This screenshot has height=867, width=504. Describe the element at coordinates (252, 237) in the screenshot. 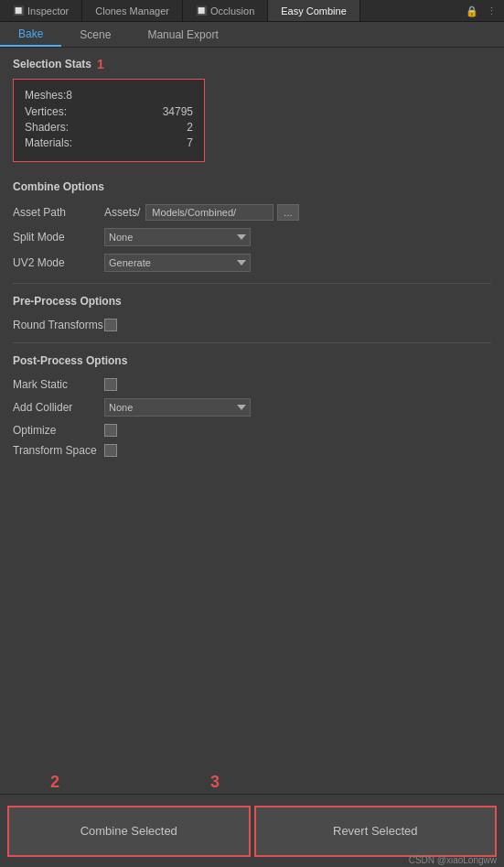

I see `split-mode-row: Split Mode None By Shader By Material` at that location.